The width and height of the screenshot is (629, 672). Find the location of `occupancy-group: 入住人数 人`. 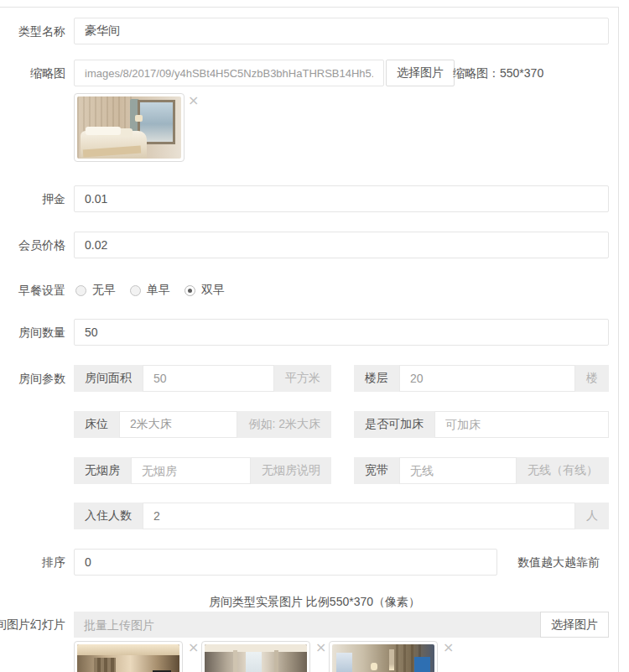

occupancy-group: 入住人数 人 is located at coordinates (341, 516).